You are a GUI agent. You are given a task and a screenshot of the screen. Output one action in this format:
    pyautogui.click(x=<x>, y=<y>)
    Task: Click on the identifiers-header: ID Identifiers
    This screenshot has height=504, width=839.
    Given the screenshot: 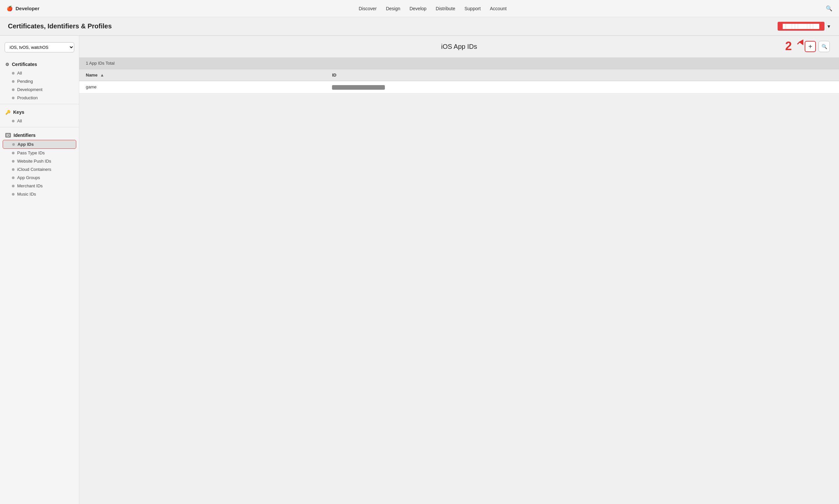 What is the action you would take?
    pyautogui.click(x=39, y=135)
    